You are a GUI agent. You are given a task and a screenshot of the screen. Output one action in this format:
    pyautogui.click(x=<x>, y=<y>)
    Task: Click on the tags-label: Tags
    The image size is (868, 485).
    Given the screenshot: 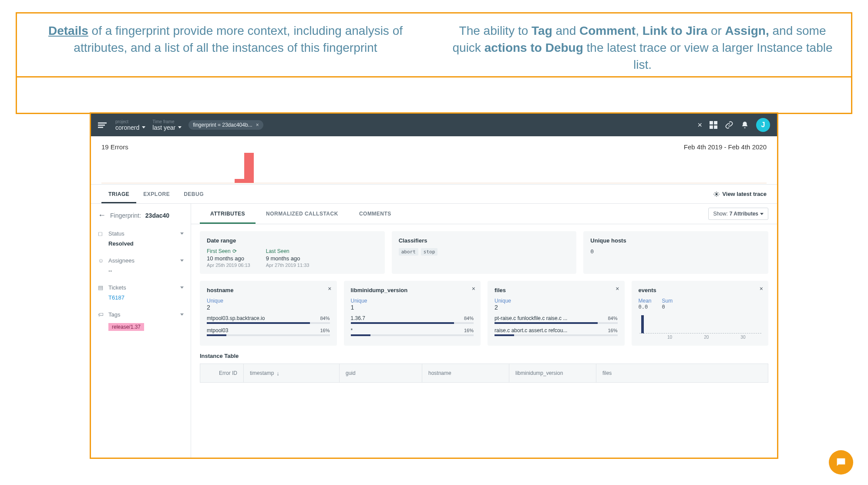 What is the action you would take?
    pyautogui.click(x=114, y=314)
    